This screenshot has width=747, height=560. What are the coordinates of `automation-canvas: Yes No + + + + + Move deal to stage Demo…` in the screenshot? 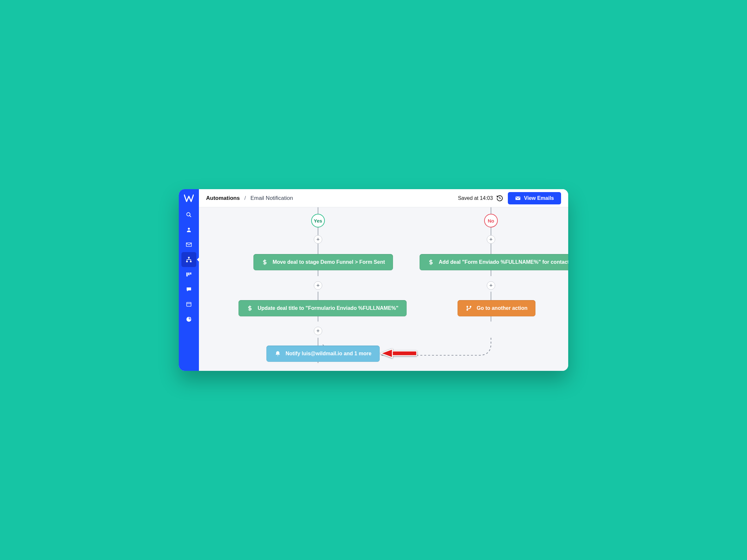 It's located at (384, 289).